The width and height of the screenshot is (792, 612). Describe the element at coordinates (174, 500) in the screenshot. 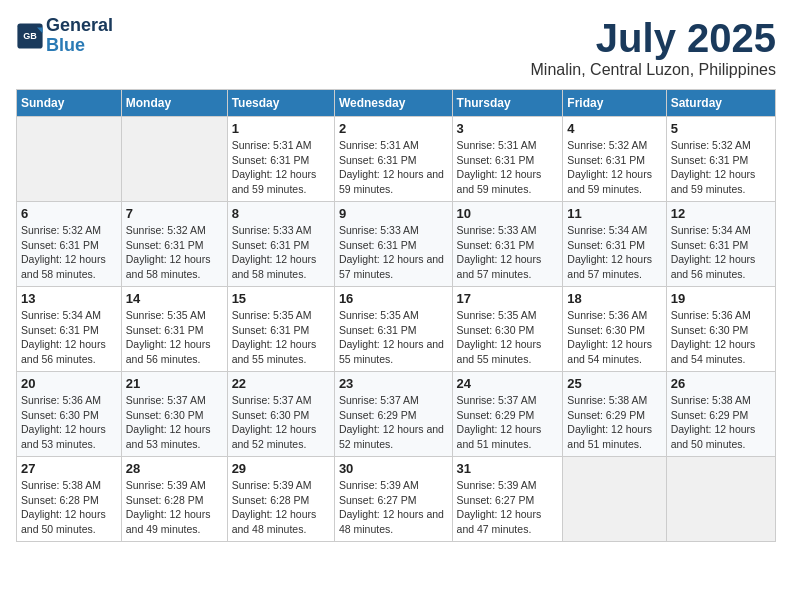

I see `calendar-cell: 28Sunrise: 5:39 AMSunset: 6:28 PMDayligh…` at that location.